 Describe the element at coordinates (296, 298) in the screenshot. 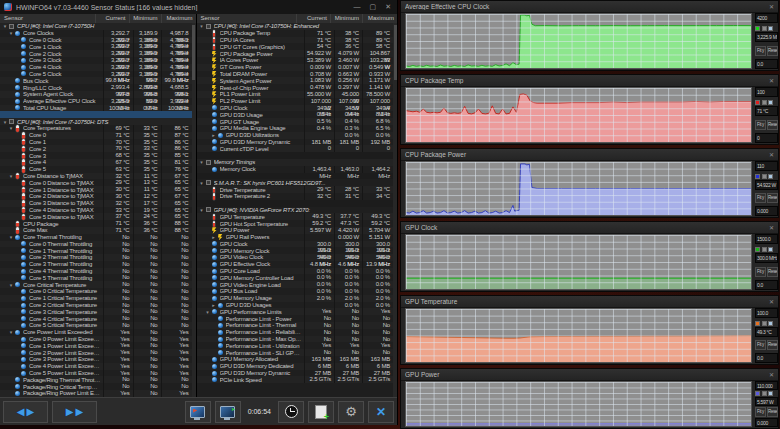

I see `sensor-row: GPU Memory Usage2.0 %2.0 %2.0 %` at that location.